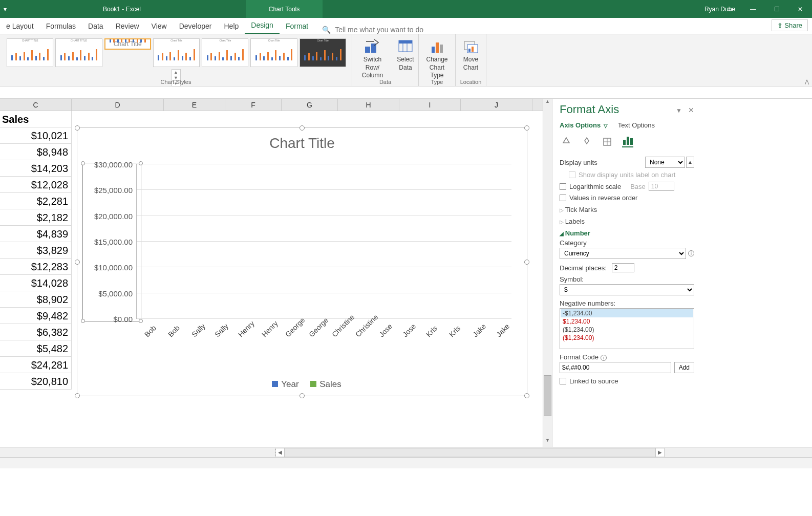  Describe the element at coordinates (5, 9) in the screenshot. I see `qat-dropdown: ▾` at that location.